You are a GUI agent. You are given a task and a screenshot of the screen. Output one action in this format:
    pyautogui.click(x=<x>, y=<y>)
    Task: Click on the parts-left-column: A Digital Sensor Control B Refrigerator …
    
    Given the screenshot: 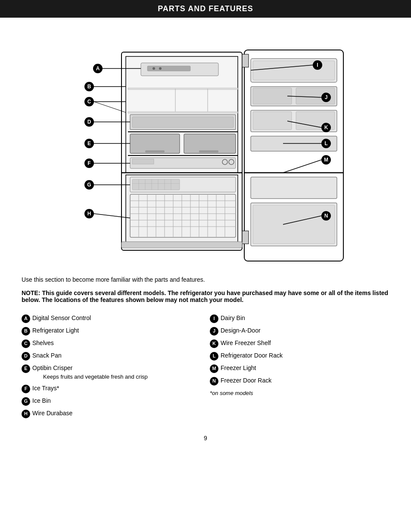 What is the action you would take?
    pyautogui.click(x=111, y=368)
    